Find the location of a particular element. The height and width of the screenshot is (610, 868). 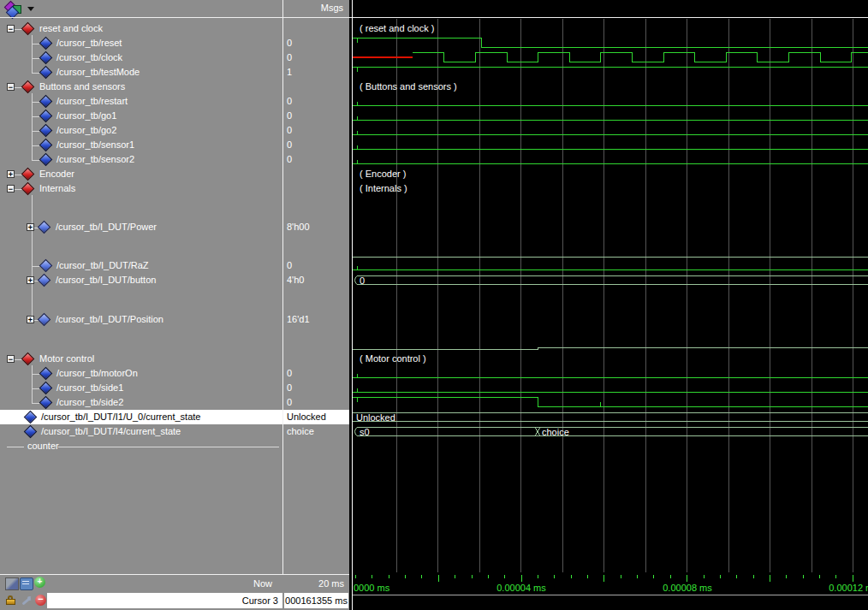

signal-label: /cursor_tb/sensor1 is located at coordinates (96, 145).